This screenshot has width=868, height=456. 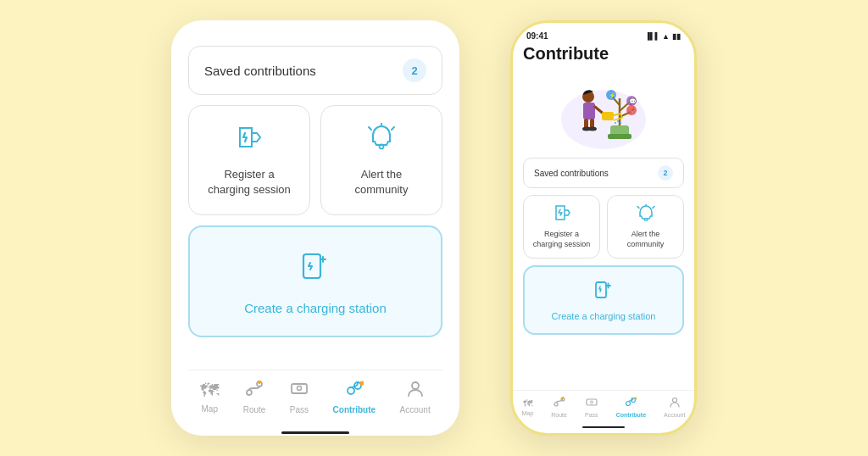 What do you see at coordinates (354, 391) in the screenshot?
I see `contribute-icon` at bounding box center [354, 391].